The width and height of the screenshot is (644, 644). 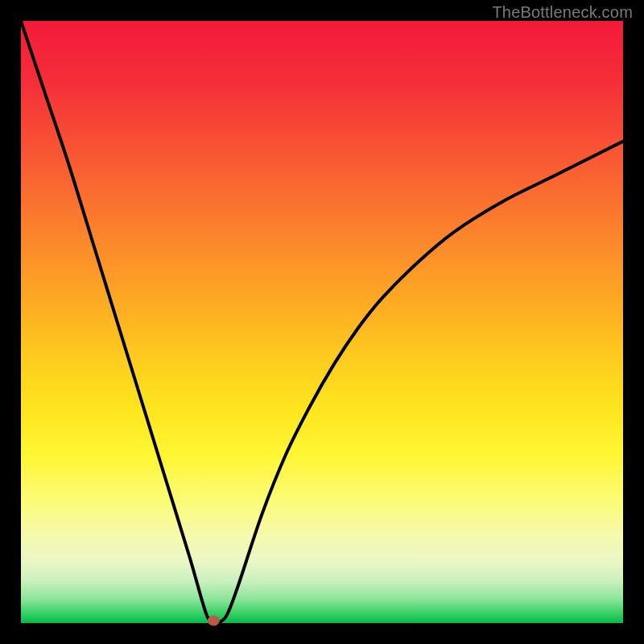 What do you see at coordinates (213, 621) in the screenshot?
I see `min-point-marker` at bounding box center [213, 621].